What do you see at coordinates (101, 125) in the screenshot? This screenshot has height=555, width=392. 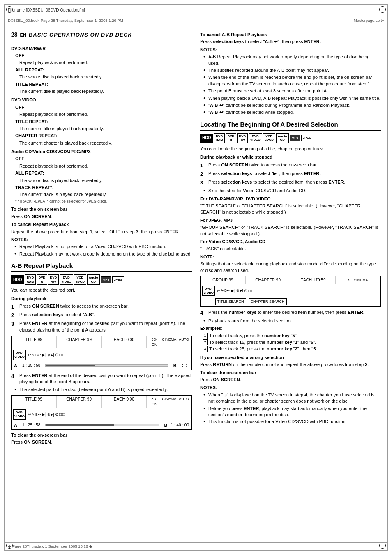 I see `dvdvideo-items: OFF: Repeat playback is not performed. T…` at bounding box center [101, 125].